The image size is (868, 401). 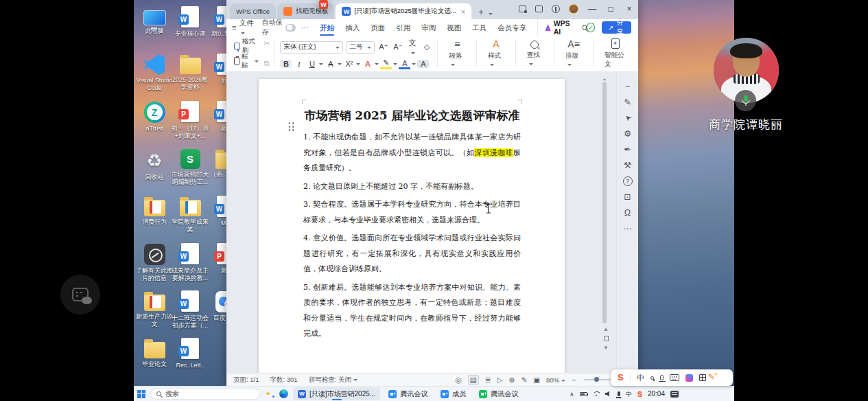 What do you see at coordinates (629, 394) in the screenshot?
I see `ime-indicator: 中` at bounding box center [629, 394].